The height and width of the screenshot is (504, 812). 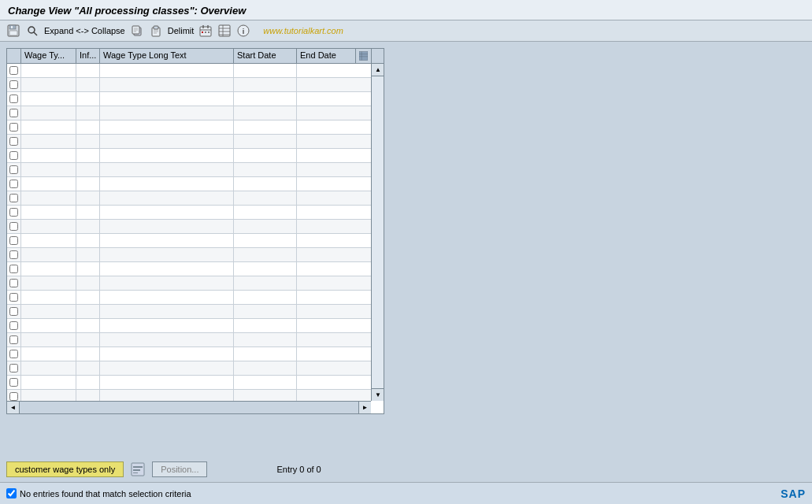 What do you see at coordinates (189, 407) in the screenshot?
I see `horizontal-scrollbar: ◄ ►` at bounding box center [189, 407].